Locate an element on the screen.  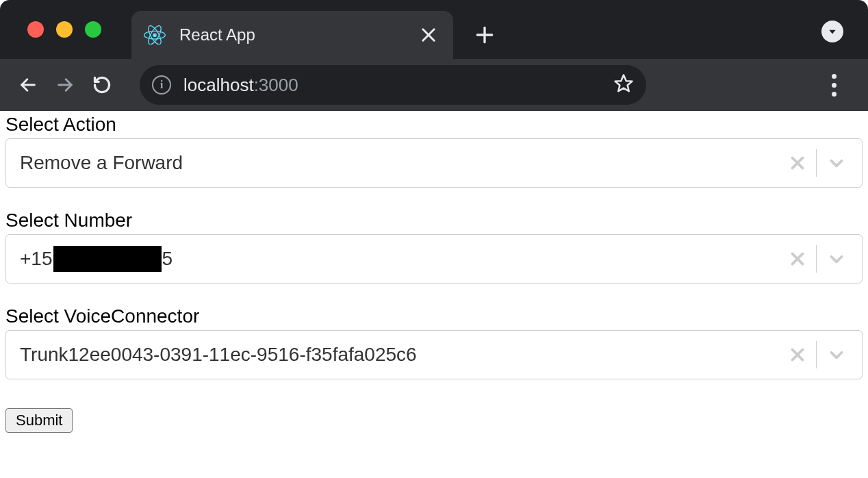
action-select: Remove a Forward is located at coordinates (434, 163).